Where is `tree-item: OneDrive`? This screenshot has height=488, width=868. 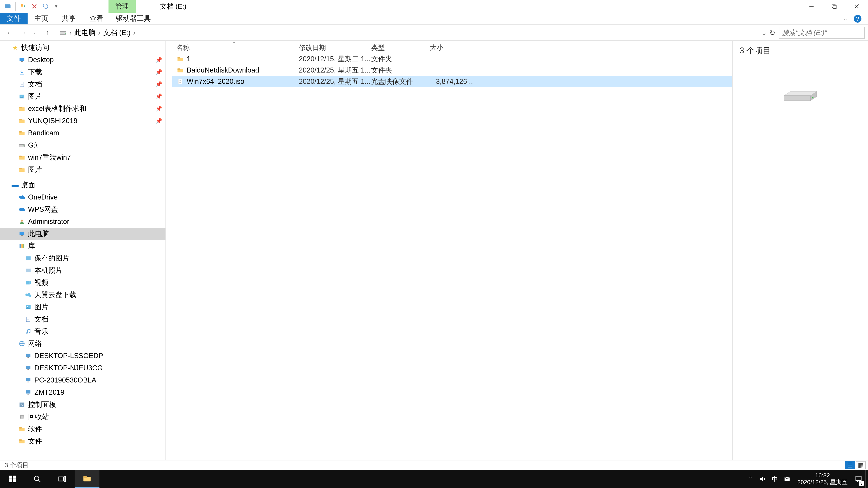 tree-item: OneDrive is located at coordinates (83, 197).